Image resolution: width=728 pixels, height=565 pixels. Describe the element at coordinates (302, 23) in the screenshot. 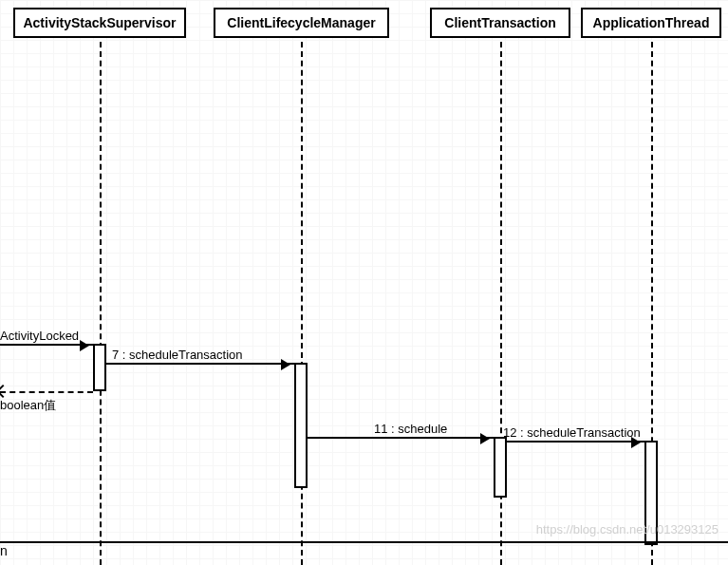

I see `participant-clientlifecyclemanager: ClientLifecycleManager` at that location.